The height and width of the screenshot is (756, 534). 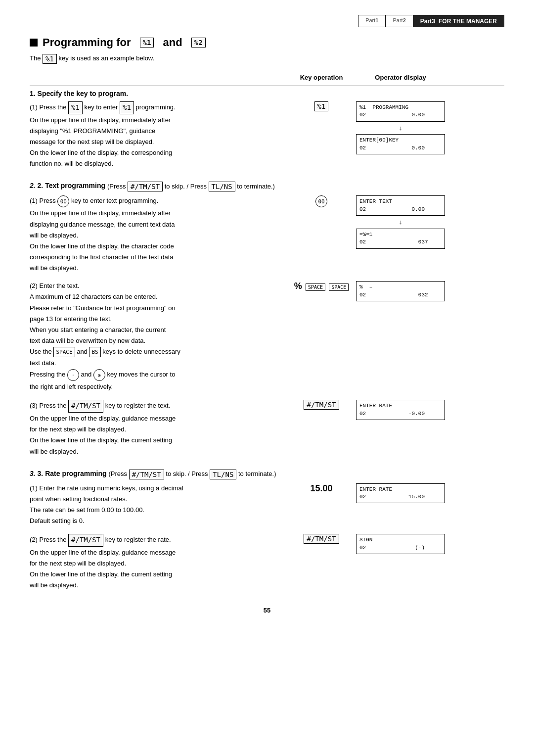 What do you see at coordinates (321, 539) in the screenshot?
I see `s3s2-key-op-box: #/TM/ST` at bounding box center [321, 539].